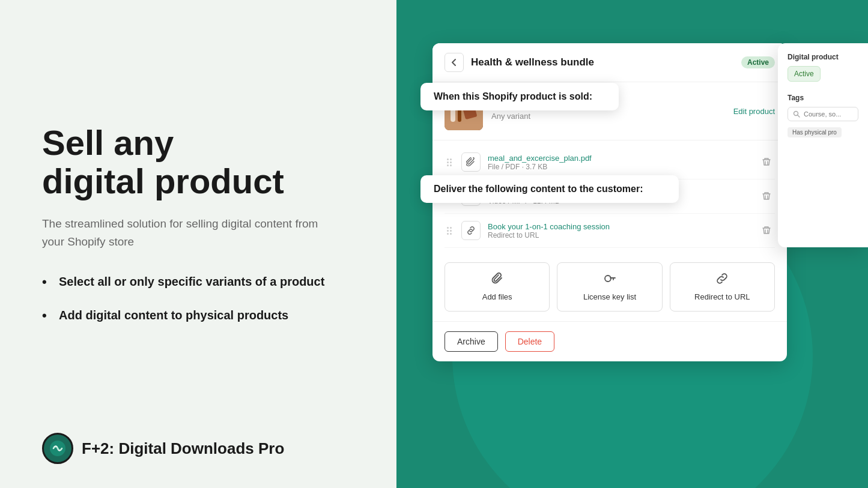  Describe the element at coordinates (513, 96) in the screenshot. I see `when-sold-text: When this Shopify product is sold:` at that location.